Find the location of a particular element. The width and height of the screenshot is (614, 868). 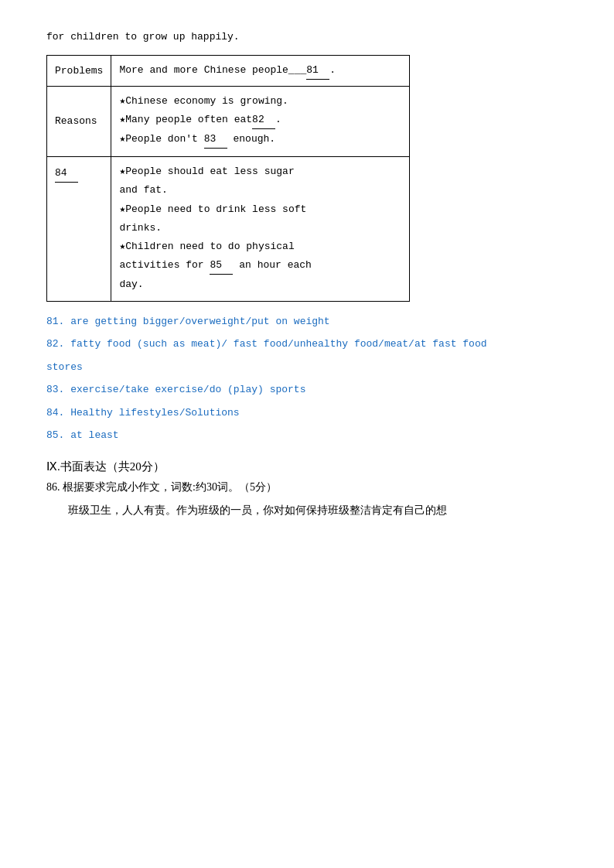

answer-83-label: 83. is located at coordinates (56, 390).